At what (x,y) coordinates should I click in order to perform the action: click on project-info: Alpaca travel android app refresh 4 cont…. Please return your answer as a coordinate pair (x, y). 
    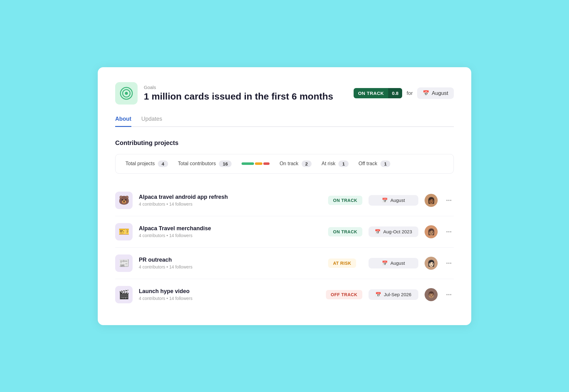
    Looking at the image, I should click on (230, 200).